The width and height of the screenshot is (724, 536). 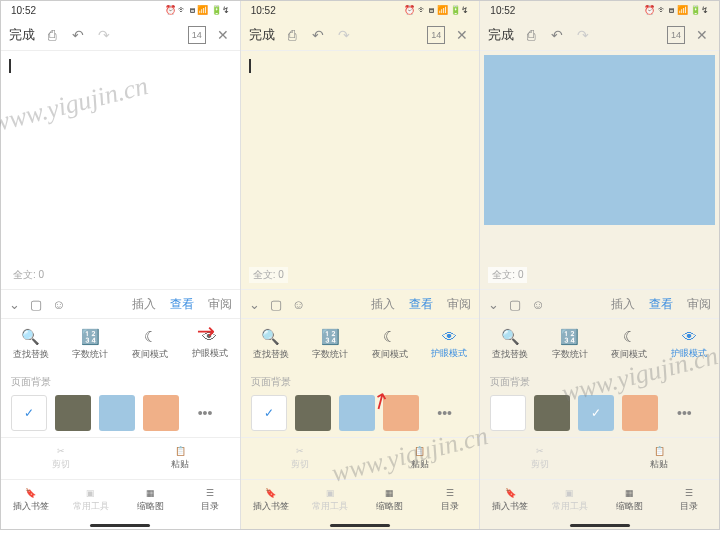 What do you see at coordinates (689, 493) in the screenshot?
I see `list-icon: ☰` at bounding box center [689, 493].